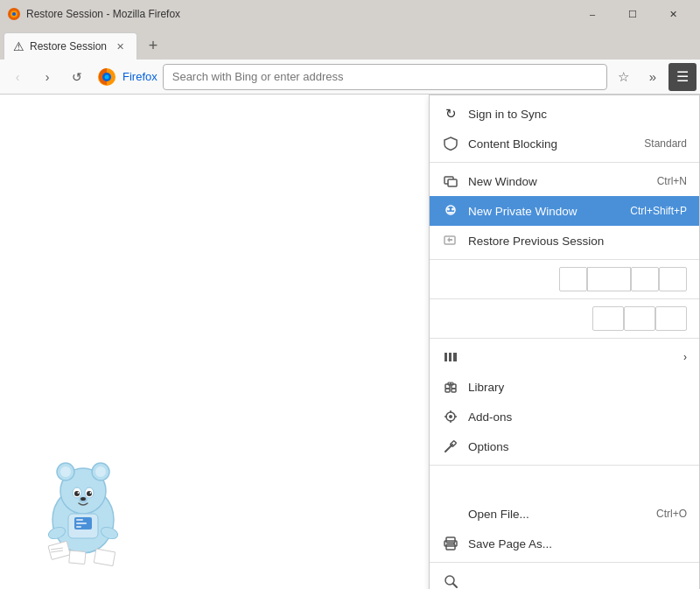  I want to click on menu-item-find, so click(564, 578).